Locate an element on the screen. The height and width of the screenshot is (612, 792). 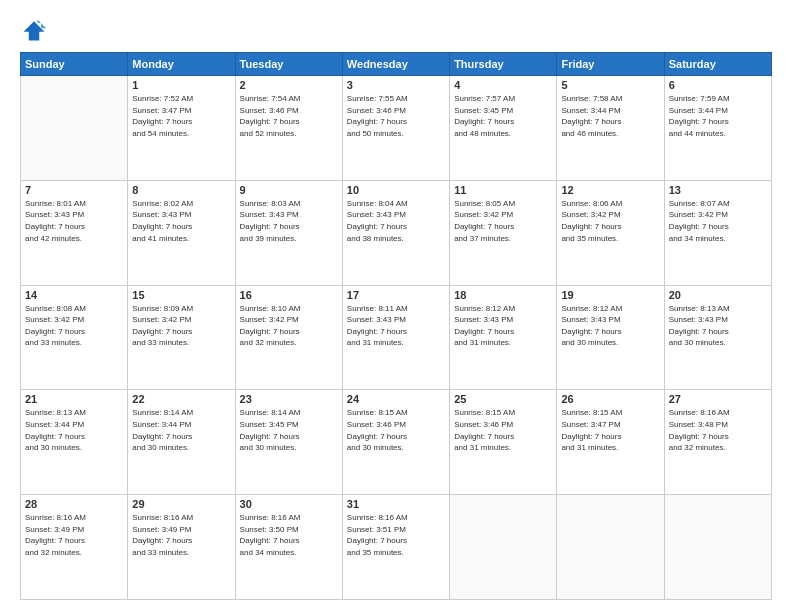
calendar-cell: 24Sunrise: 8:15 AM Sunset: 3:46 PM Dayli… is located at coordinates (396, 442).